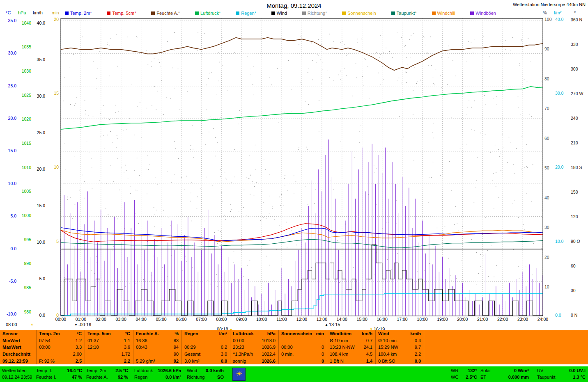 This screenshot has height=382, width=588. Describe the element at coordinates (271, 334) in the screenshot. I see `stats-col-unit: hPa` at that location.